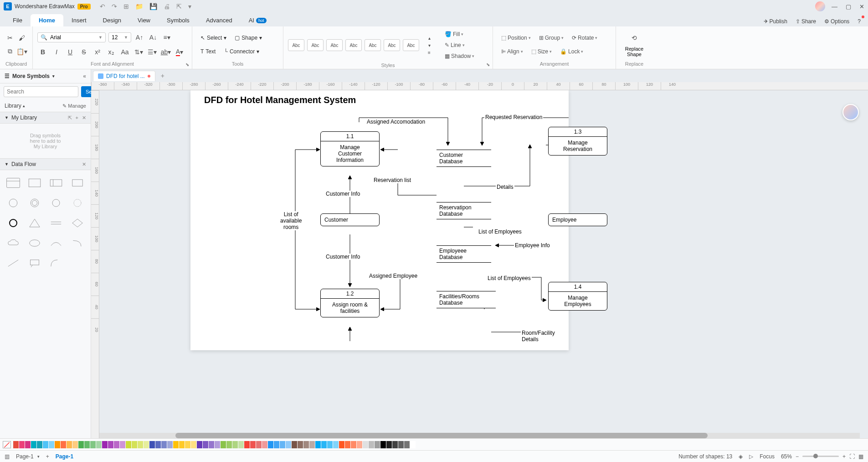 The width and height of the screenshot is (868, 462). What do you see at coordinates (741, 457) in the screenshot?
I see `layers-icon: ◈` at bounding box center [741, 457].